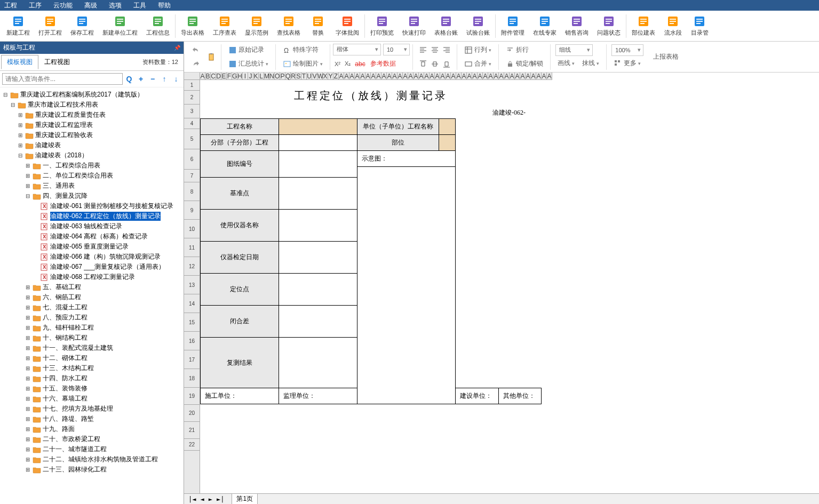 The height and width of the screenshot is (504, 819). I want to click on draw-image-button: 绘制图片▾, so click(303, 64).